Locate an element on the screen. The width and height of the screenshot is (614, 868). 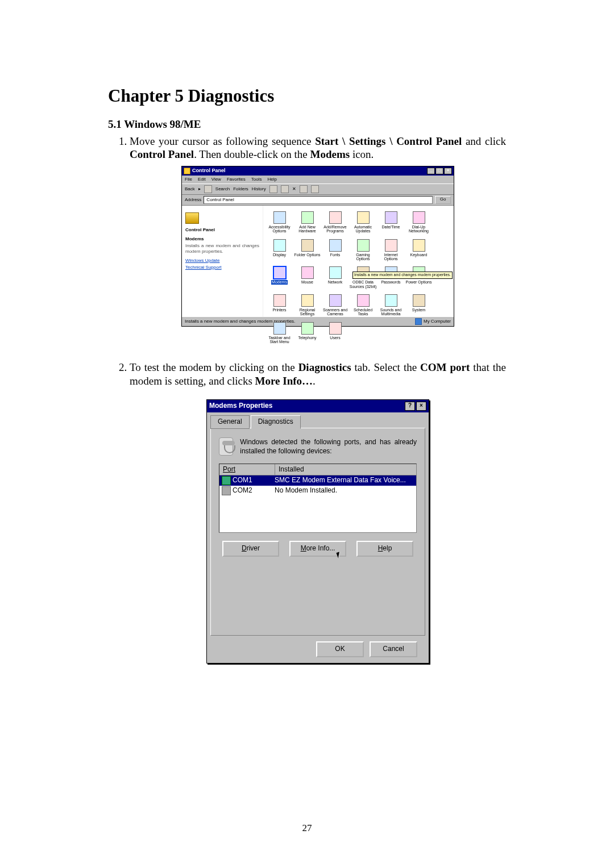
cp-item-sched: Scheduled Tasks is located at coordinates (363, 306).